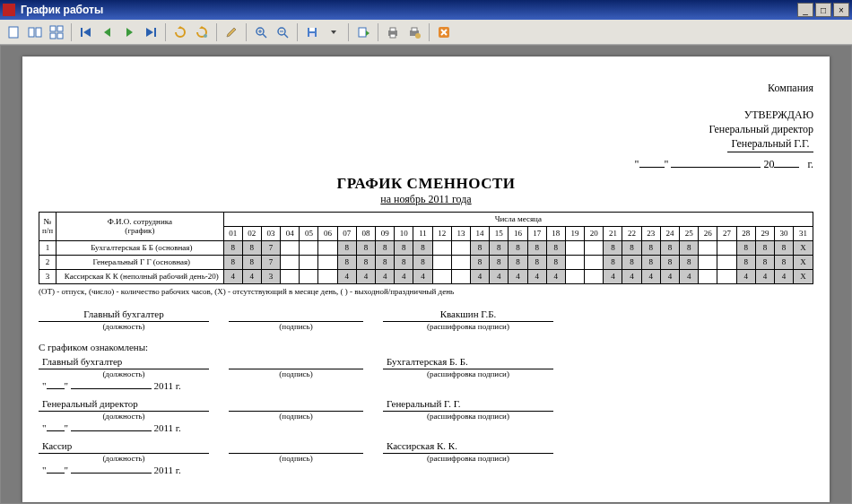  What do you see at coordinates (805, 10) in the screenshot?
I see `minimize-button: _` at bounding box center [805, 10].